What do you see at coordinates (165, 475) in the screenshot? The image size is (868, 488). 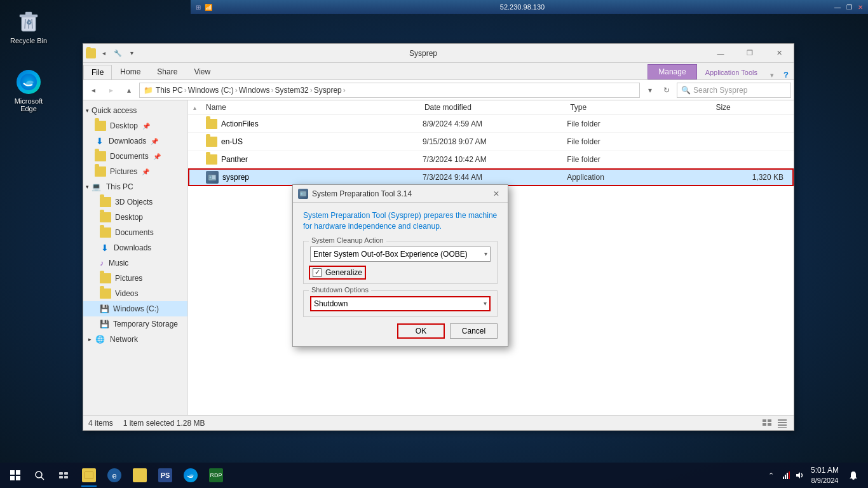 I see `taskbar-powershell-btn: PS` at bounding box center [165, 475].